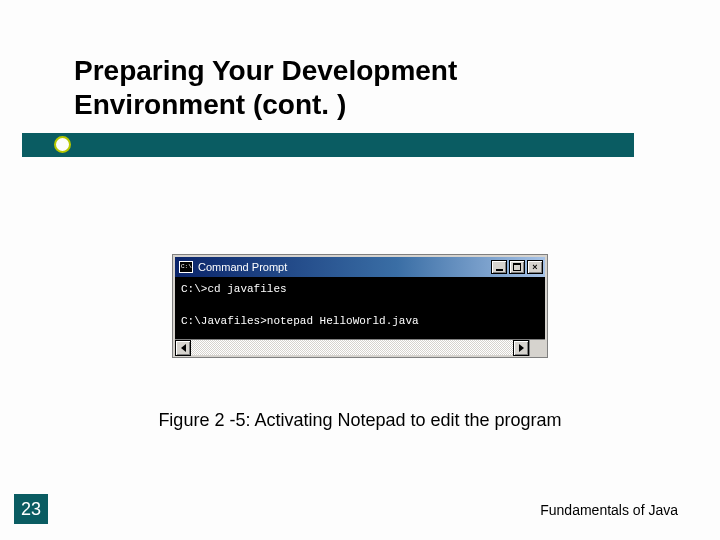  Describe the element at coordinates (234, 289) in the screenshot. I see `terminal-line: C:\>cd javafiles` at that location.